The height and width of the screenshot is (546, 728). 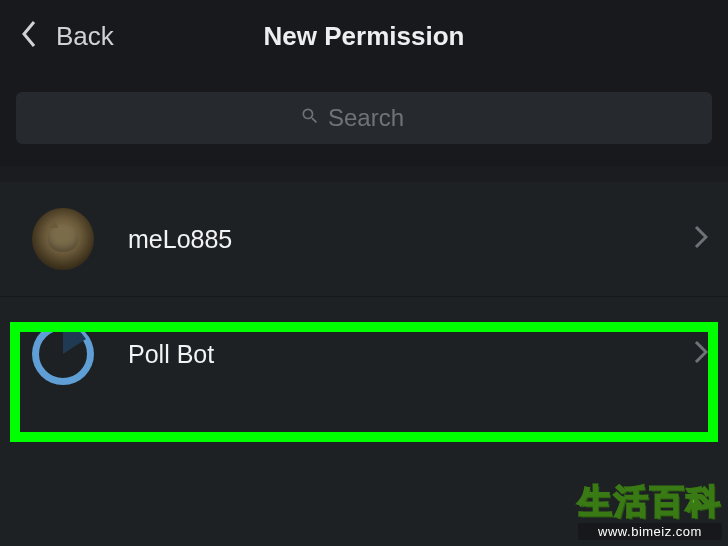 I want to click on header-bar: Back New Permission, so click(x=364, y=36).